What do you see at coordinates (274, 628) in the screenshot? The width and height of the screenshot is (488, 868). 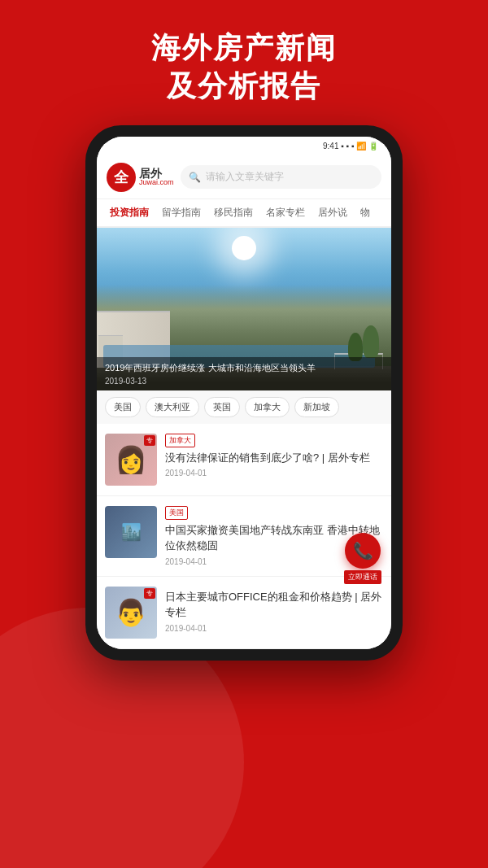 I see `article-date-3: 2019-04-01` at bounding box center [274, 628].